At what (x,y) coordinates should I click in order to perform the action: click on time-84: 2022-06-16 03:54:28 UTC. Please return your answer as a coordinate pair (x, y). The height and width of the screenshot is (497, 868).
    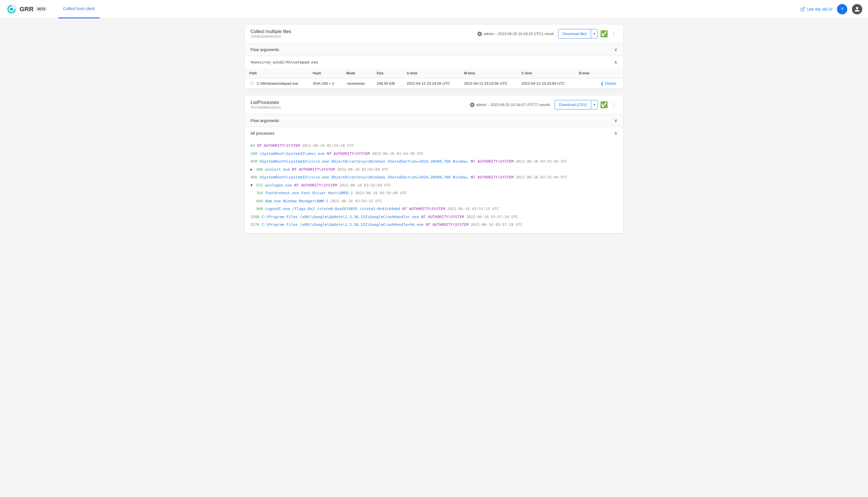
    Looking at the image, I should click on (328, 145).